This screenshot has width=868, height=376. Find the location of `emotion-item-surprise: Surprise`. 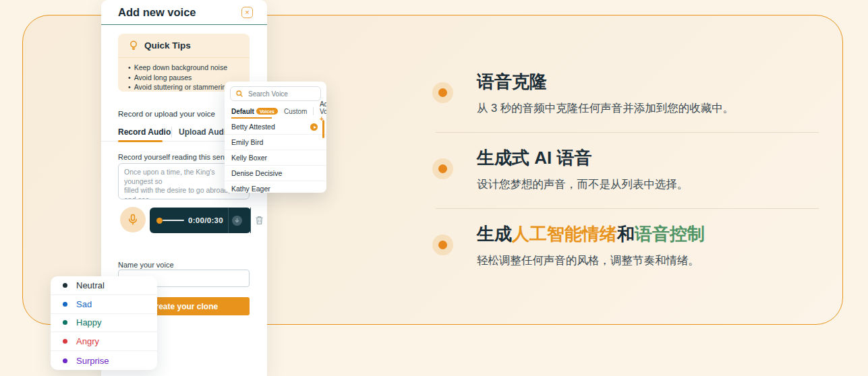

emotion-item-surprise: Surprise is located at coordinates (104, 361).